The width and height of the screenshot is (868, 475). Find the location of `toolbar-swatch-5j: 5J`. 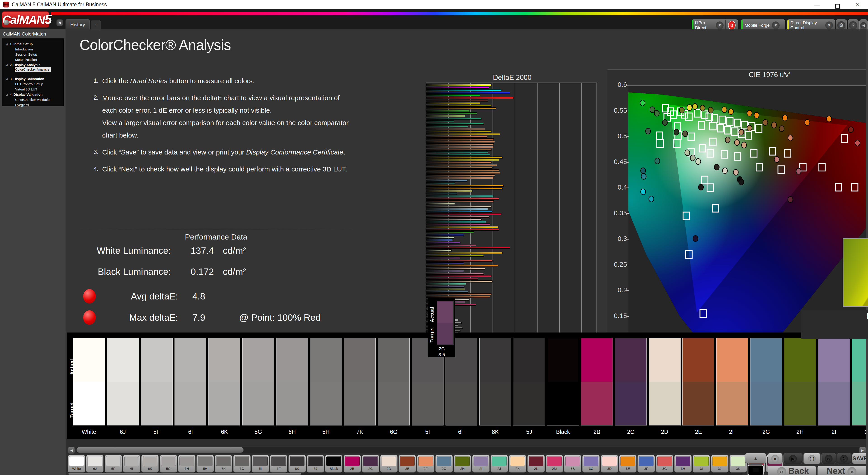

toolbar-swatch-5j: 5J is located at coordinates (315, 464).